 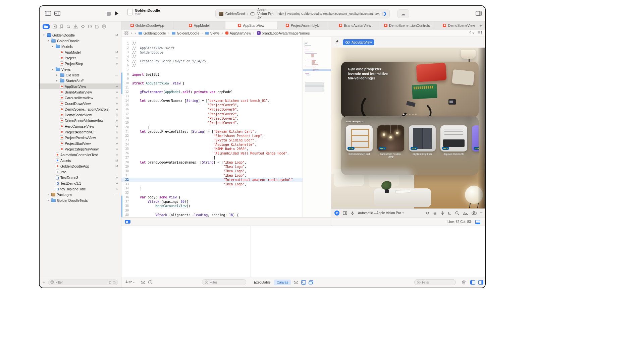 I want to click on issue-navigator-tab, so click(x=76, y=26).